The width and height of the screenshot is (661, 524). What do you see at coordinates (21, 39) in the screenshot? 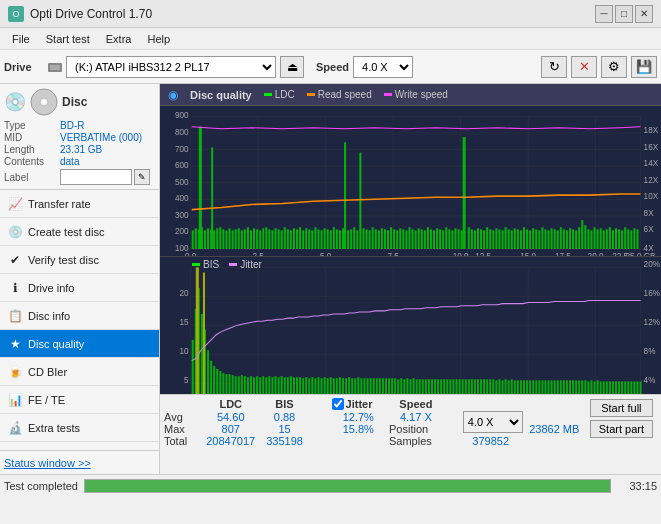
I see `menu-file: File` at bounding box center [21, 39].